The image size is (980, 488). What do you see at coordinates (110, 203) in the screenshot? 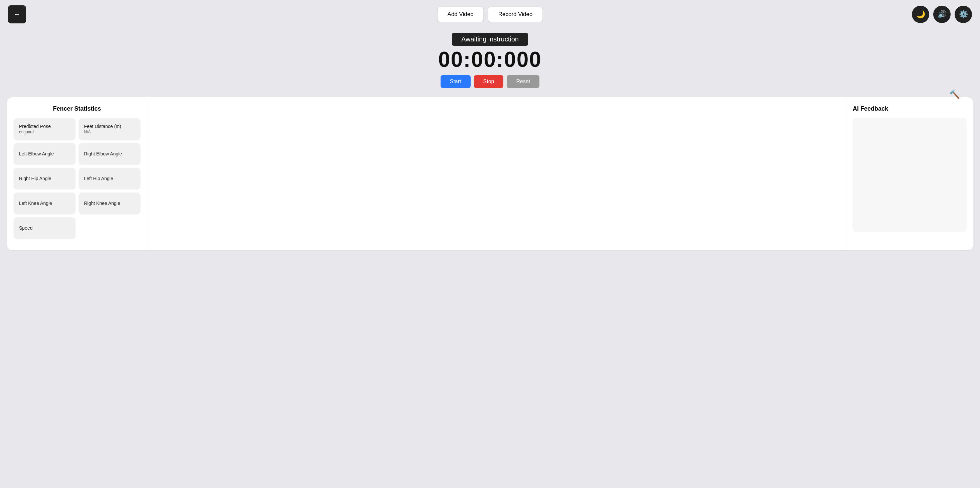
I see `stat-label-right-knee: Right Knee Angle` at bounding box center [110, 203].